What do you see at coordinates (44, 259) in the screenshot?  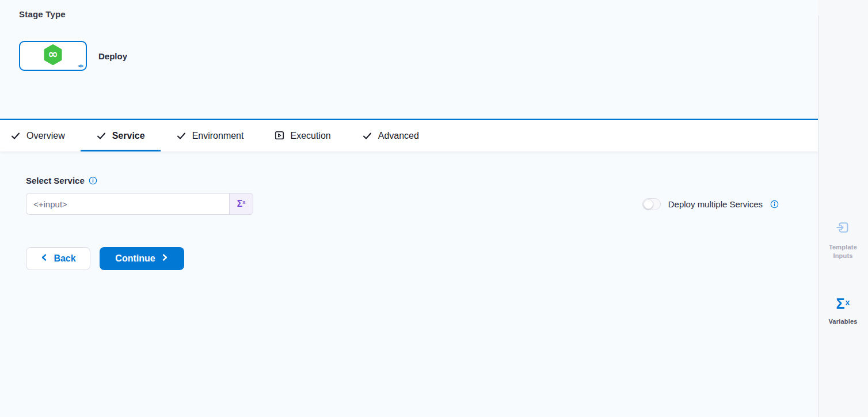 I see `chevron-left-icon` at bounding box center [44, 259].